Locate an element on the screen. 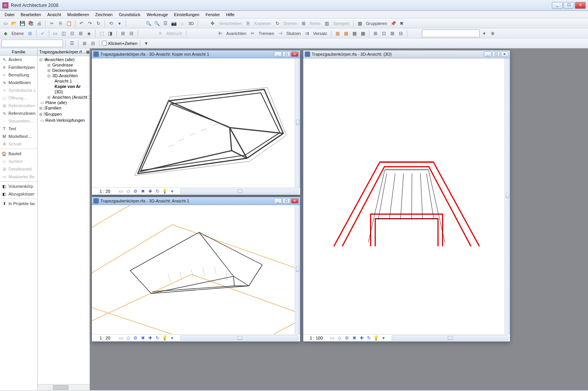 Image resolution: width=588 pixels, height=391 pixels. tree-item: {3D} is located at coordinates (64, 92).